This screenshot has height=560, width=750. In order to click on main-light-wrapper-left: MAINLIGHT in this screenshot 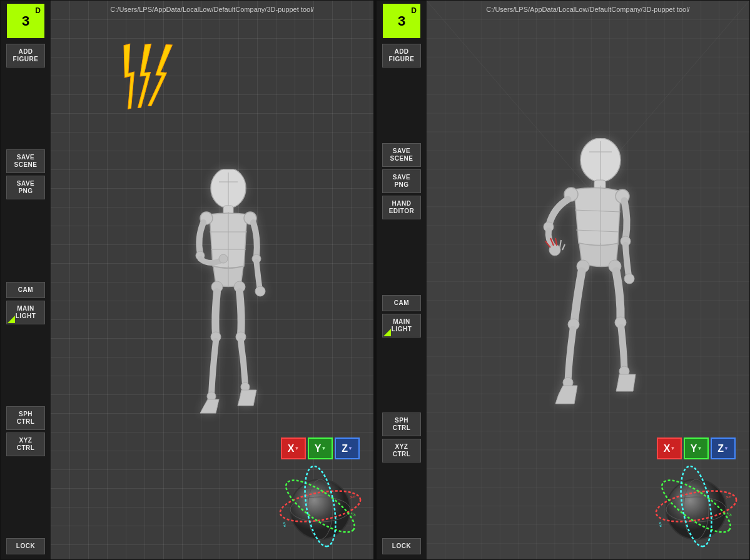, I will do `click(26, 312)`.